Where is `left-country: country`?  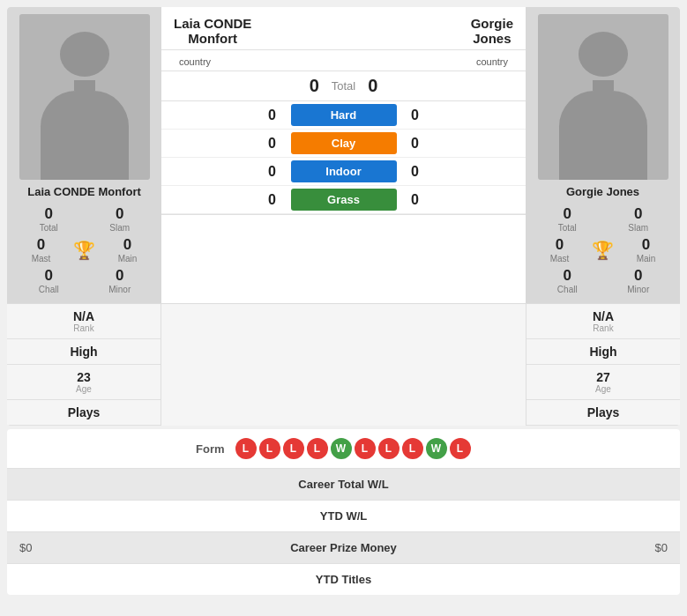
left-country: country is located at coordinates (195, 62).